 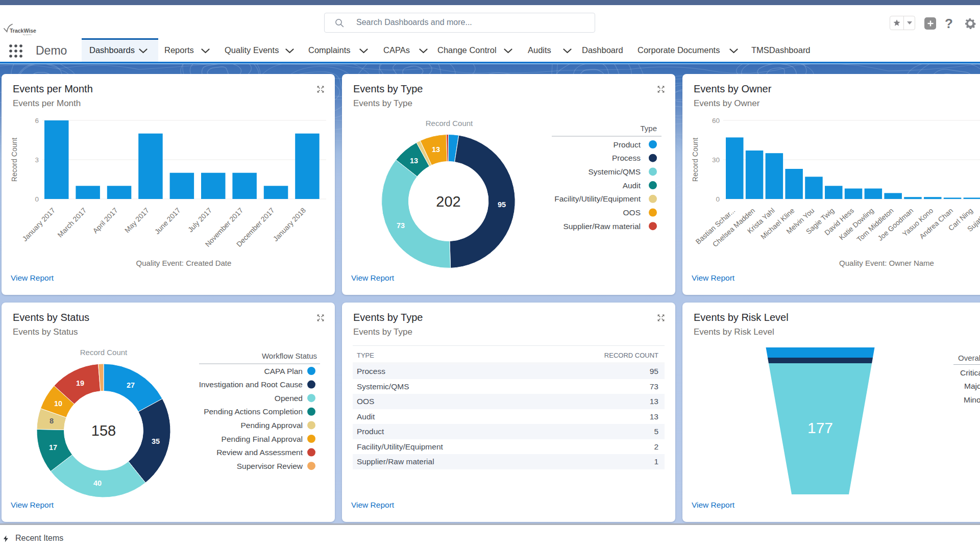 What do you see at coordinates (290, 224) in the screenshot?
I see `svg-text: January 2018` at bounding box center [290, 224].